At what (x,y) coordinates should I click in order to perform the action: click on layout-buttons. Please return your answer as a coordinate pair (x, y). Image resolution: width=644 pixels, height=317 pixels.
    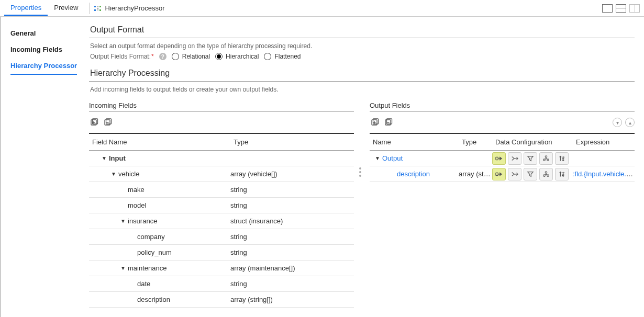
    Looking at the image, I should click on (621, 8).